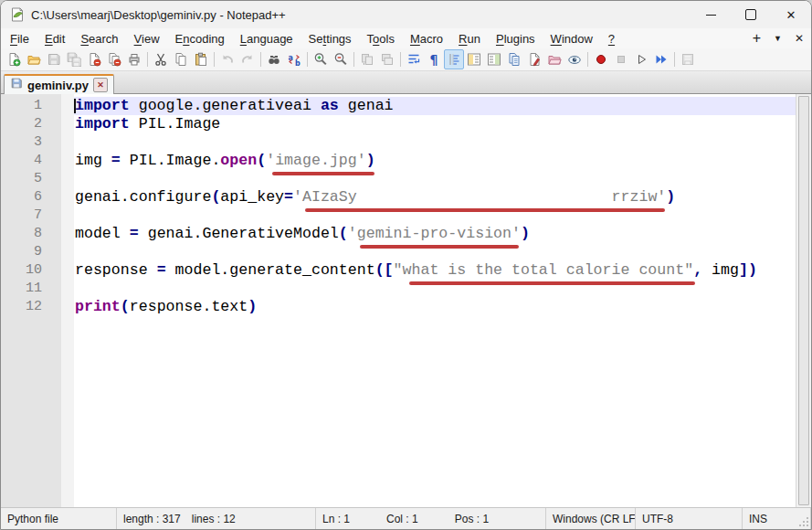  I want to click on code-line: 5, so click(406, 179).